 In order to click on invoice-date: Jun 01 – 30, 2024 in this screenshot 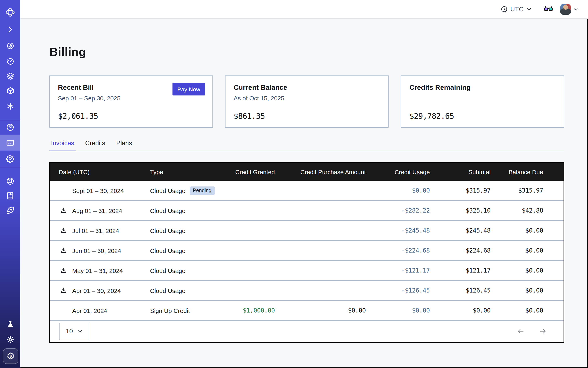, I will do `click(97, 250)`.